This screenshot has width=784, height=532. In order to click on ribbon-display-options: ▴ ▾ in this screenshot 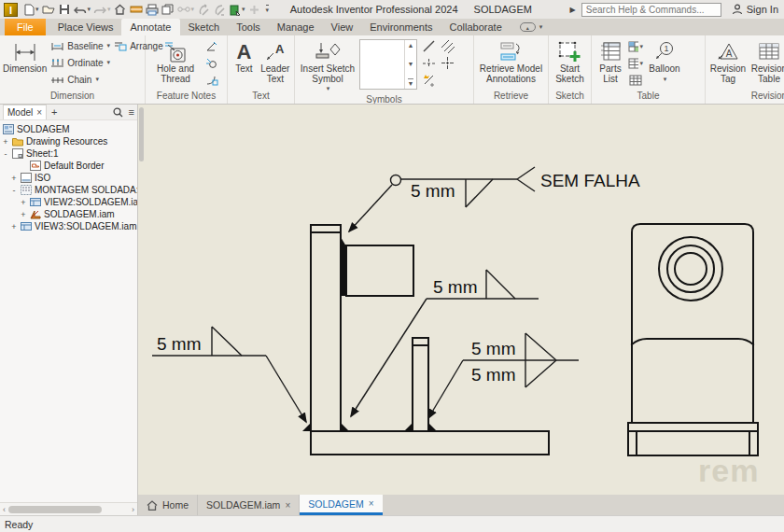, I will do `click(532, 27)`.